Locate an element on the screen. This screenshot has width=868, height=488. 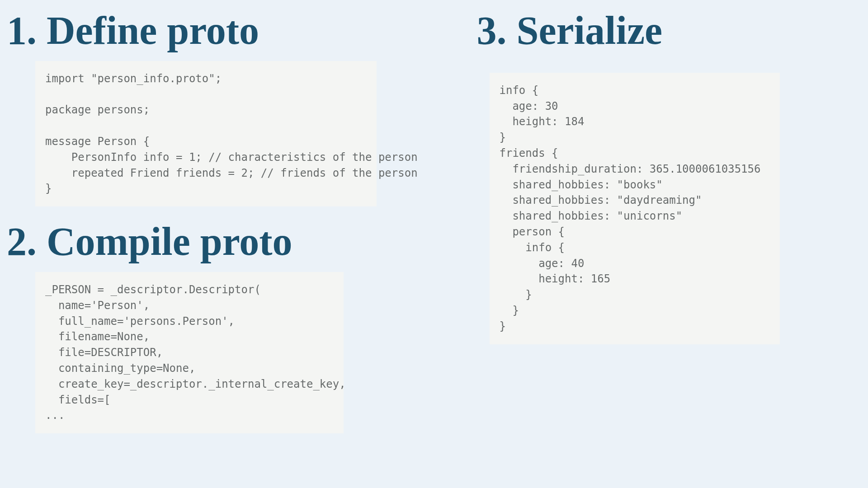
heading-compile-proto: 2. Compile proto is located at coordinates (233, 242).